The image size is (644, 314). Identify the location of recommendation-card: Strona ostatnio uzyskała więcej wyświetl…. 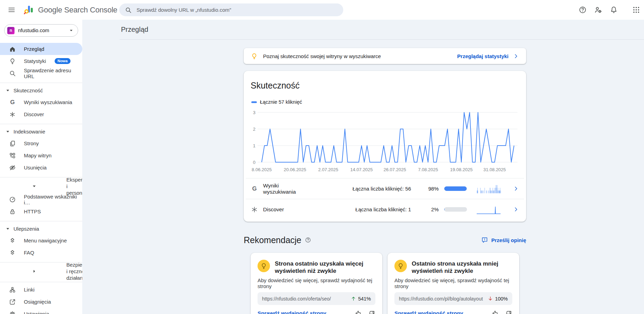
(317, 284).